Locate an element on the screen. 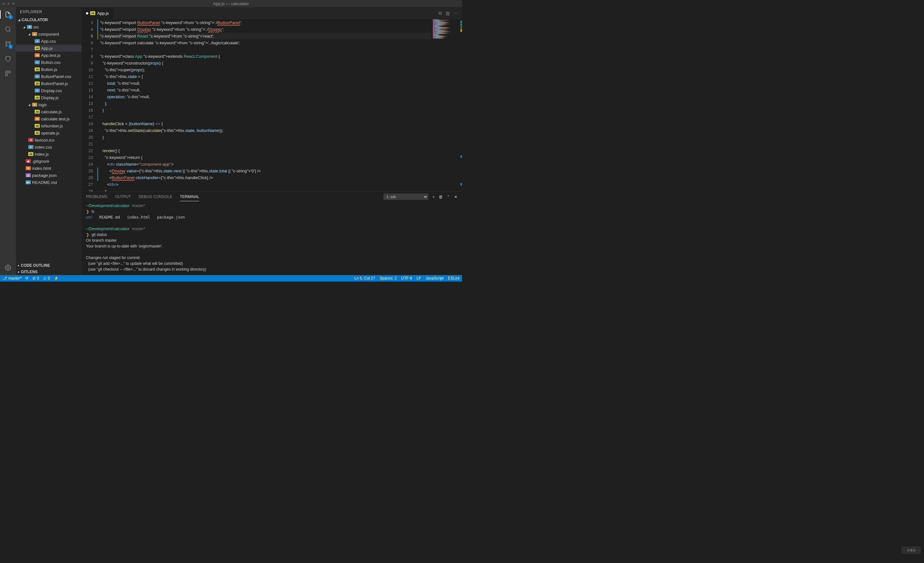 This screenshot has width=924, height=563. status-eol: LF is located at coordinates (419, 278).